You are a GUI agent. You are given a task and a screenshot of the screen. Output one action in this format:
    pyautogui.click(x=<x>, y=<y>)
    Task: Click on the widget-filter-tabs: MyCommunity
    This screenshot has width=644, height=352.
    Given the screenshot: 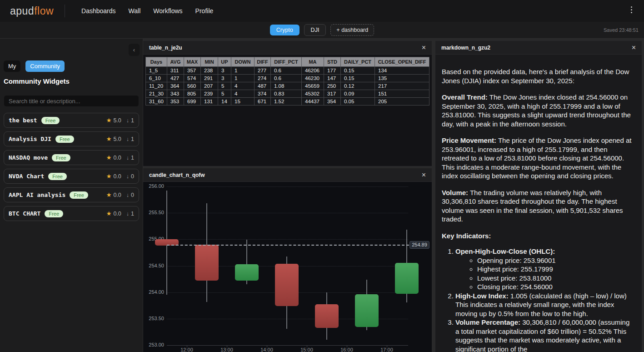 What is the action you would take?
    pyautogui.click(x=71, y=66)
    